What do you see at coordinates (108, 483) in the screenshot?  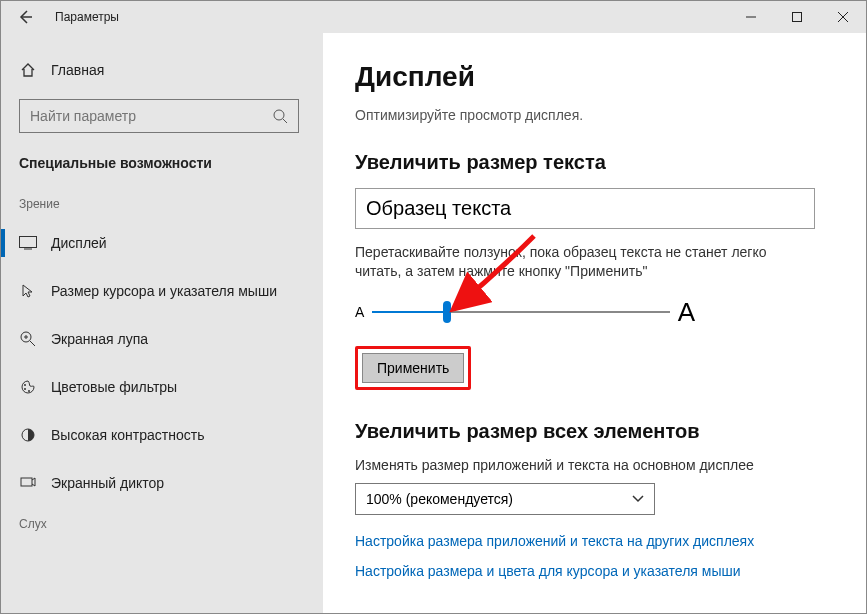 I see `sidebar-item-label: Экранный диктор` at bounding box center [108, 483].